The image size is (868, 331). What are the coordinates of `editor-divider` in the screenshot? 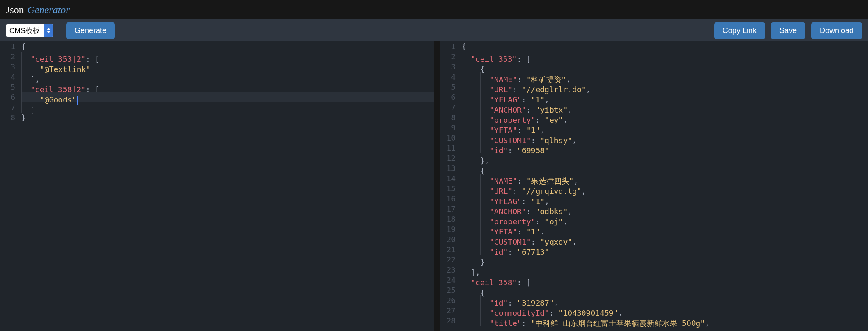 It's located at (437, 186).